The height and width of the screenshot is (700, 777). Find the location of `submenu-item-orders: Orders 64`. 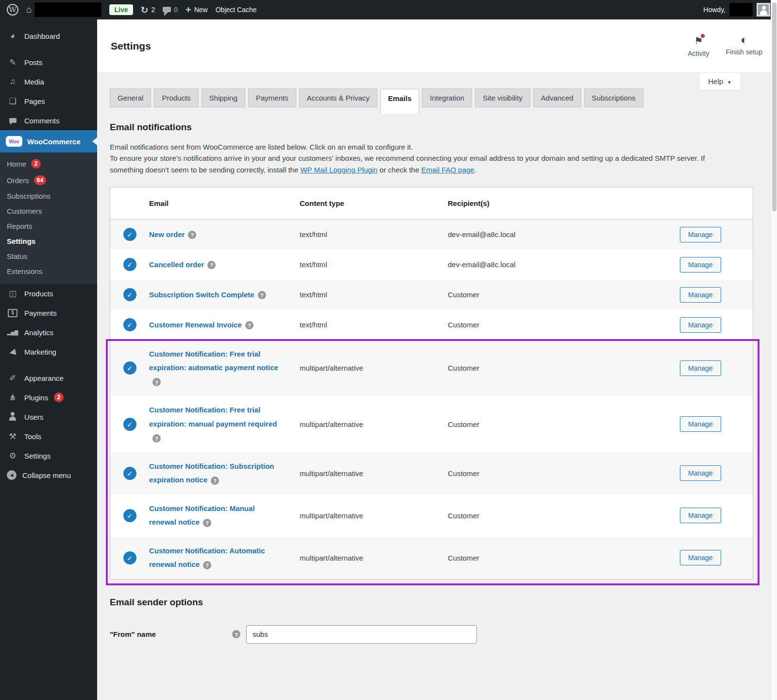

submenu-item-orders: Orders 64 is located at coordinates (49, 180).